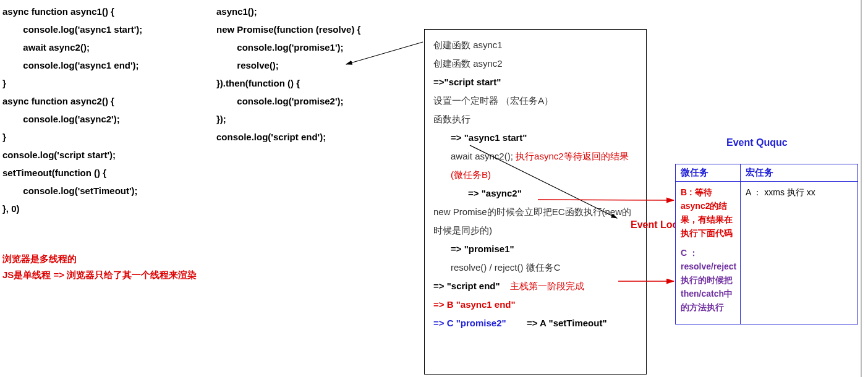  What do you see at coordinates (799, 253) in the screenshot?
I see `macro-task-column: A ： xxms 执行 xx` at bounding box center [799, 253].